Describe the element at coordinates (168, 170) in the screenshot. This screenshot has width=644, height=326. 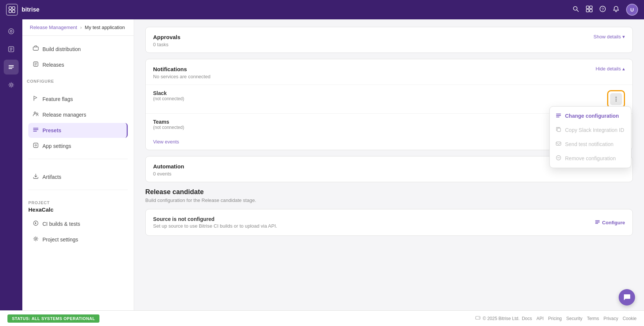
I see `automation-info: Automation 0 events` at that location.